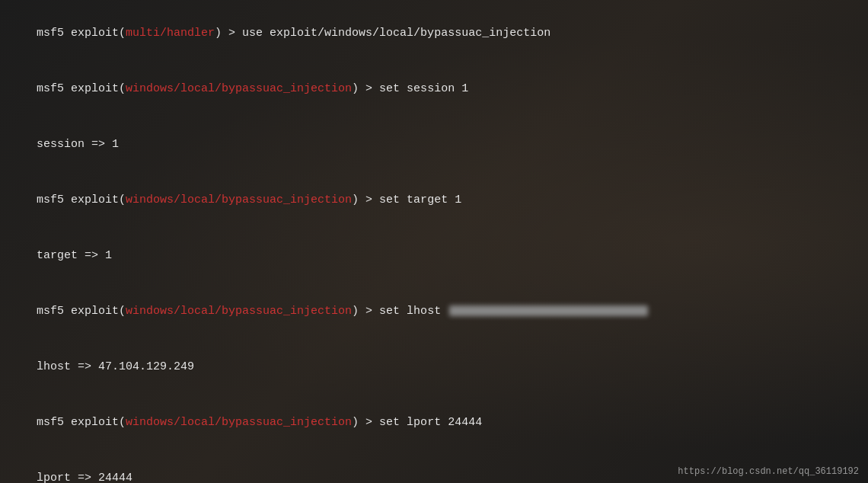 This screenshot has height=483, width=868. I want to click on terminal-line: lhost => 47.104.129.249, so click(434, 367).